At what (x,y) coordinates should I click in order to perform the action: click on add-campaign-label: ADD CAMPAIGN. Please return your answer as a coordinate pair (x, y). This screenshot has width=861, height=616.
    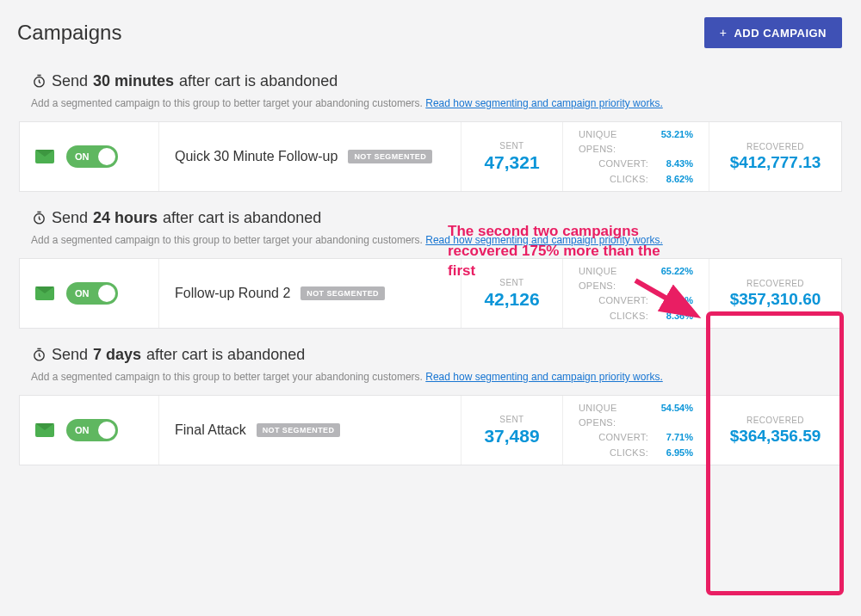
    Looking at the image, I should click on (780, 33).